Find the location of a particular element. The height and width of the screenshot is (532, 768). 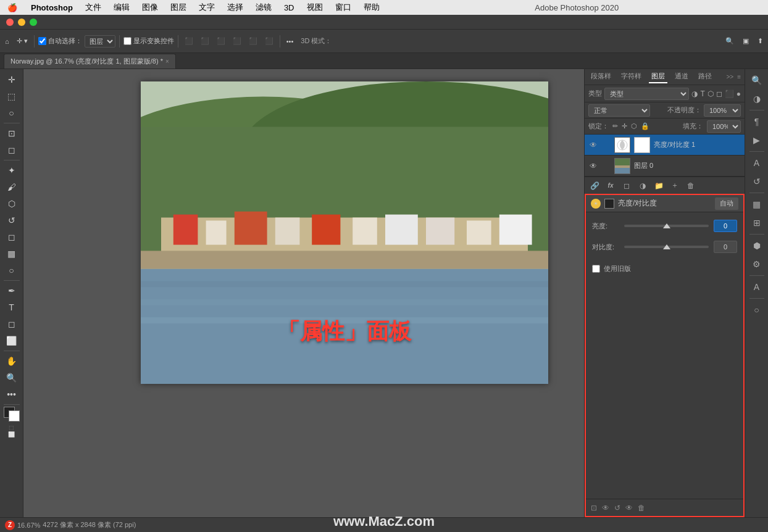

menu-edit: 编辑 is located at coordinates (122, 7).